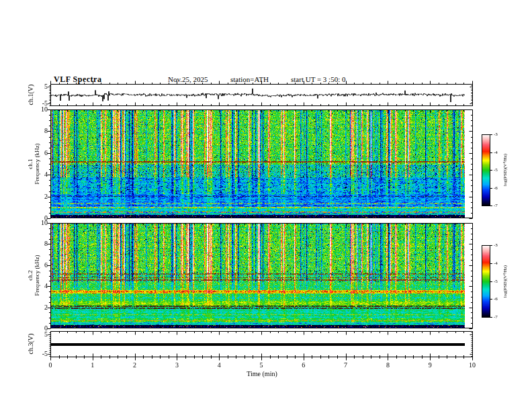  I want to click on colorbar2-psd-label: log(PSD)(V²/Hz), so click(505, 281).